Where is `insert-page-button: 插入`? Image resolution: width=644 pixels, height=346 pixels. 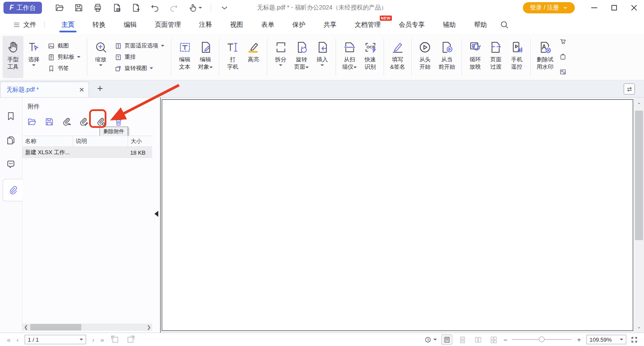 insert-page-button: 插入 is located at coordinates (322, 57).